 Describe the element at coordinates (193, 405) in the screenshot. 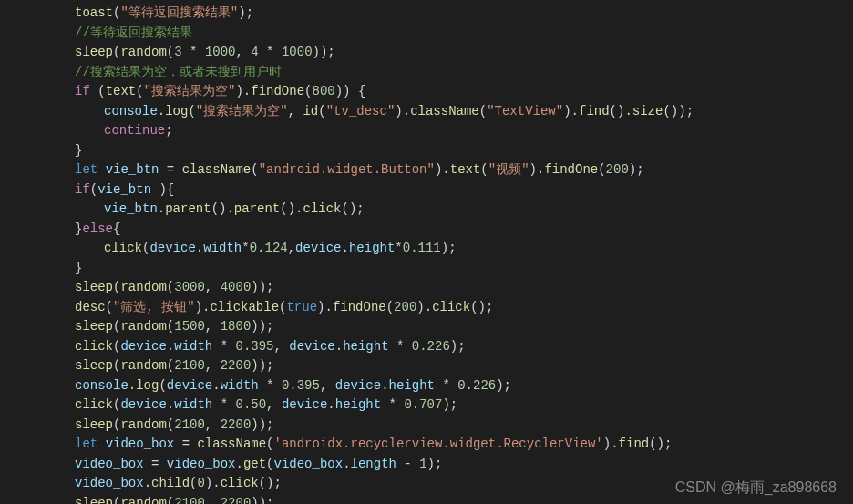

I see `code-token: width` at that location.